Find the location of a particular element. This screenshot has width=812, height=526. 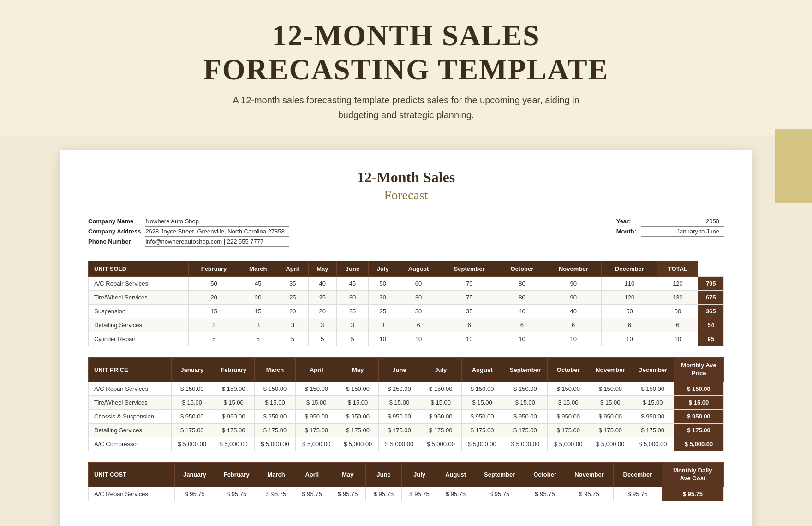

unit-sold-header: UNIT SOLD is located at coordinates (138, 269).